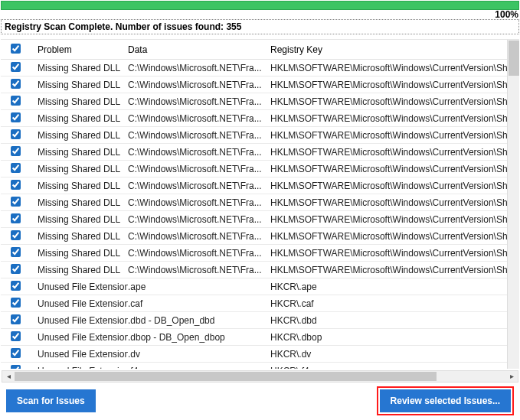  Describe the element at coordinates (51, 401) in the screenshot. I see `scan-for-issues-button: Scan for Issues` at that location.